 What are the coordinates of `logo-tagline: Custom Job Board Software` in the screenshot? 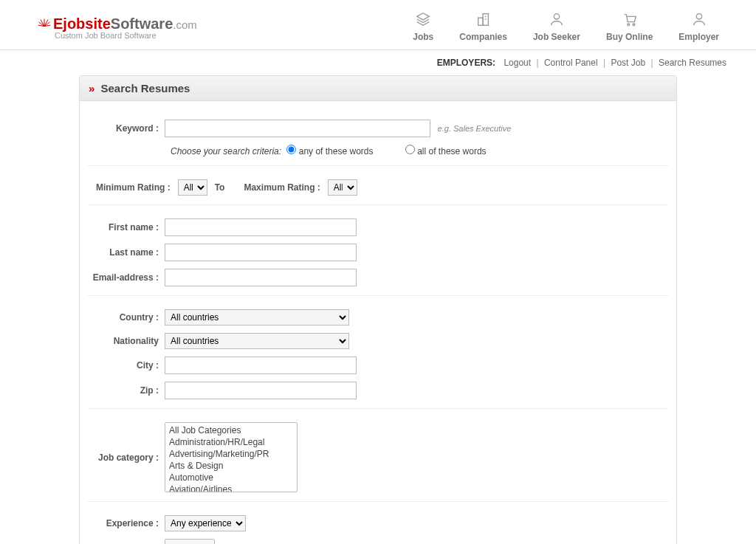 It's located at (126, 35).